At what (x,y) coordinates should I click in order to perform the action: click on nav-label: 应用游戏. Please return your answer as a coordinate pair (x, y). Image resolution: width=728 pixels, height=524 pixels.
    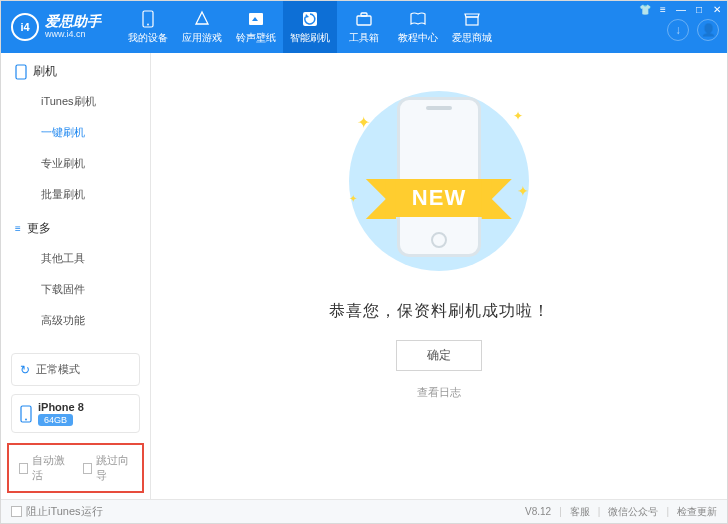
    Looking at the image, I should click on (202, 38).